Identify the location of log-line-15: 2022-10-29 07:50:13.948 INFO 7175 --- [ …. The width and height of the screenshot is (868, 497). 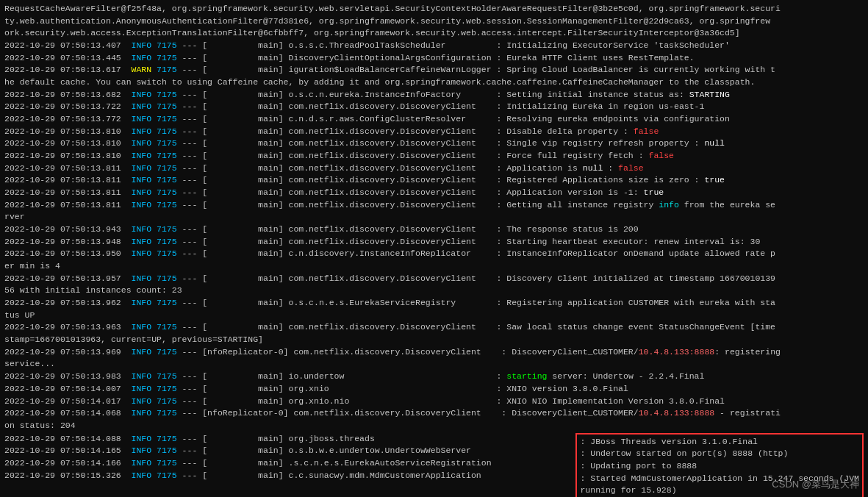
(434, 243).